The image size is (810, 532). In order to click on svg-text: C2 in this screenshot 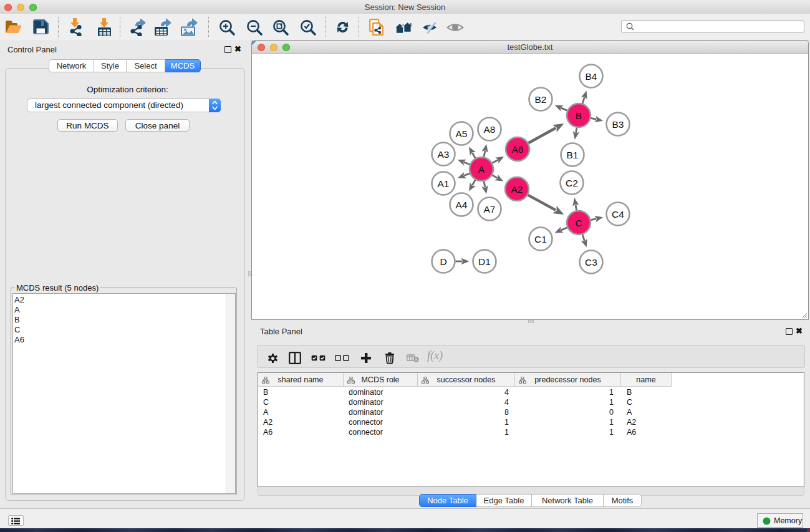, I will do `click(572, 183)`.